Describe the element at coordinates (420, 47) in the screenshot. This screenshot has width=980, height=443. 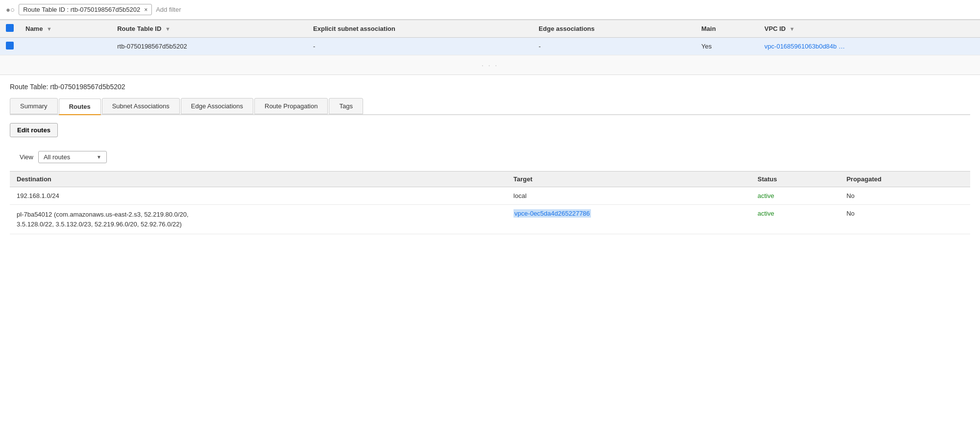
I see `row-explicit-subnet: -` at that location.